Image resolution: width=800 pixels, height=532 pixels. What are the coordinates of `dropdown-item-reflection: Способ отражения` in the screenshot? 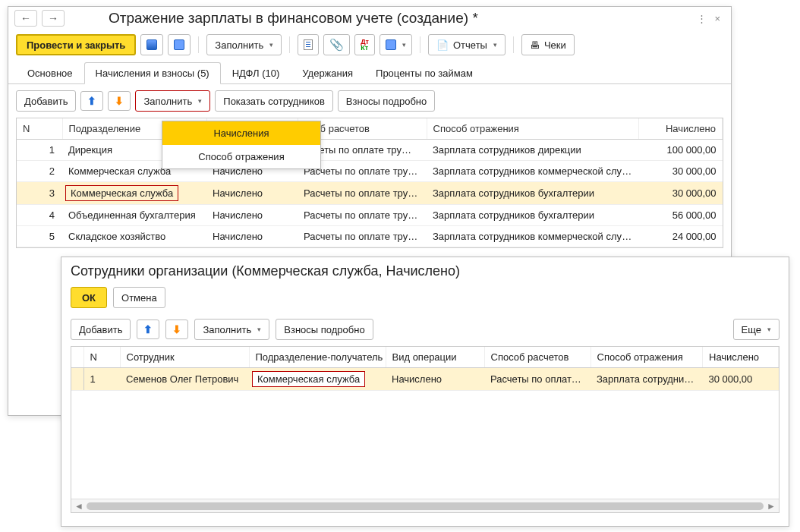 It's located at (241, 156).